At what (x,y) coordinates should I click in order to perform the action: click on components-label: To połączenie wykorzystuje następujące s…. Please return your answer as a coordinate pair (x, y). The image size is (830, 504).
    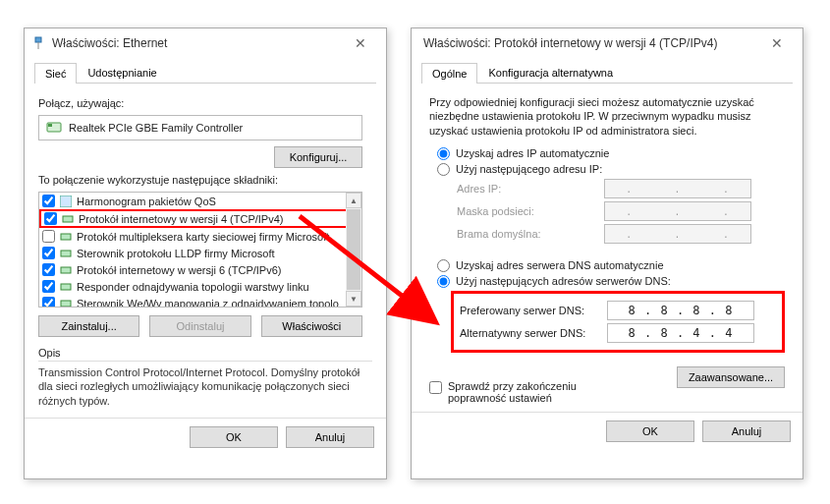
    Looking at the image, I should click on (205, 180).